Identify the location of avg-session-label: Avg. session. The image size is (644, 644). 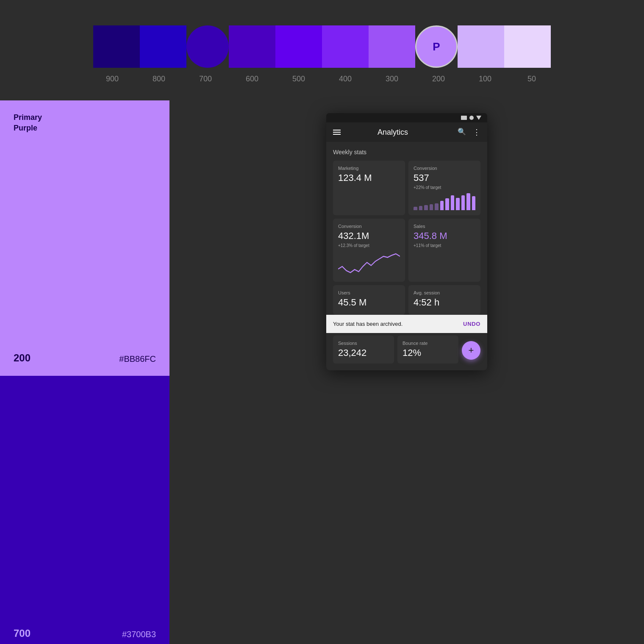
(444, 293).